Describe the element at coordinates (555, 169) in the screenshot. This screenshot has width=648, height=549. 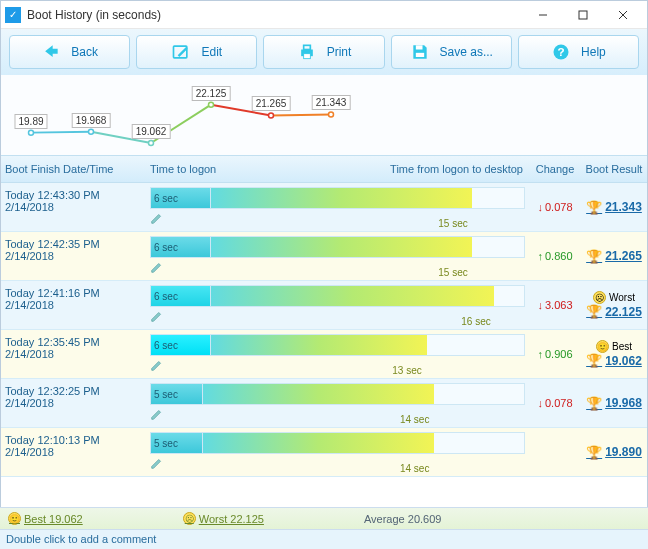
I see `col-header-change: Change` at that location.